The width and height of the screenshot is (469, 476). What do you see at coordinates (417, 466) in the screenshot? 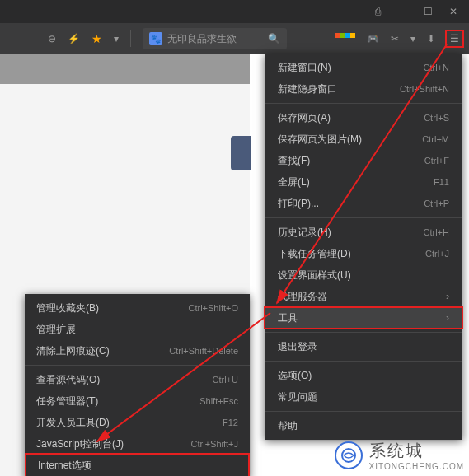
I see `watermark-url: XITONGCHENG.COM` at bounding box center [417, 466].